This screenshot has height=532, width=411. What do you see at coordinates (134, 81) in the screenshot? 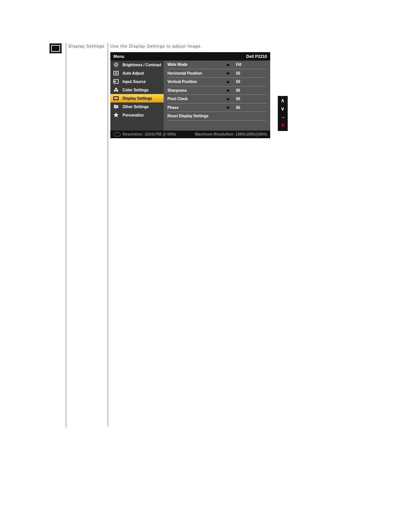
I see `menu-label: Input Source` at bounding box center [134, 81].